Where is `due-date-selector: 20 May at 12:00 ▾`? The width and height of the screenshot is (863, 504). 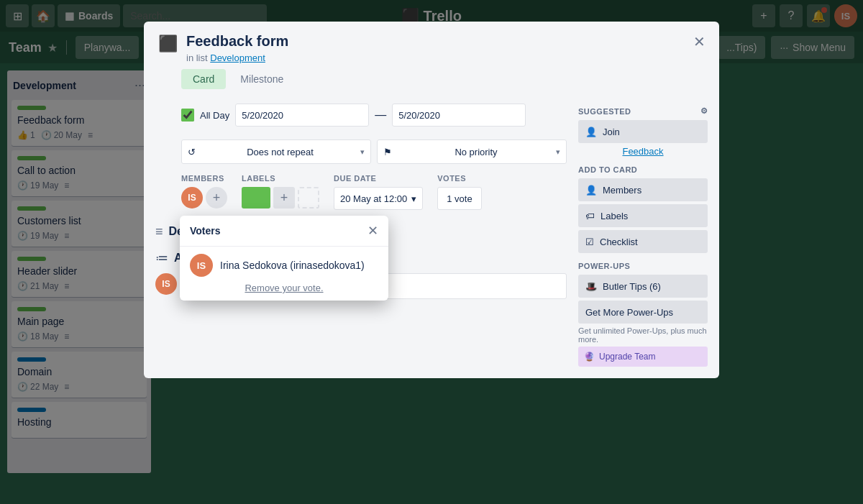 due-date-selector: 20 May at 12:00 ▾ is located at coordinates (378, 198).